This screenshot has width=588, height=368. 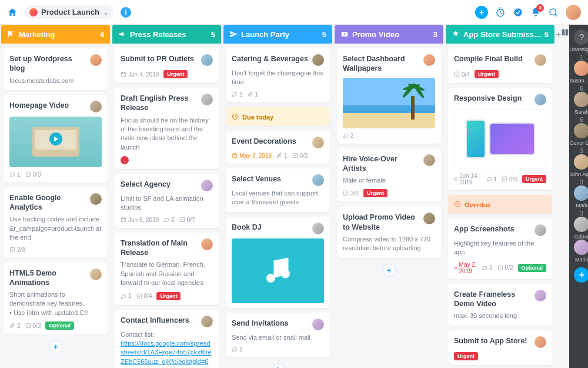 I want to click on add-button: +, so click(x=482, y=12).